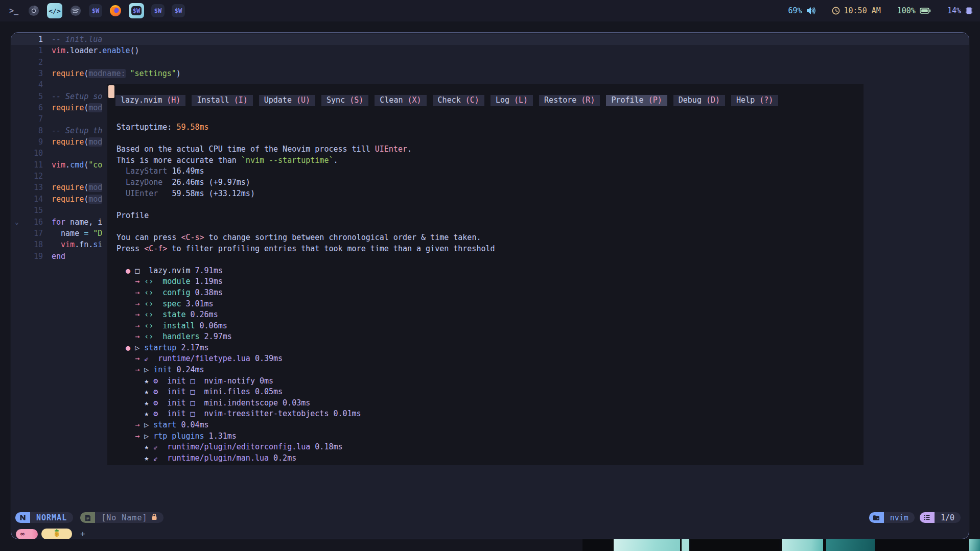  Describe the element at coordinates (52, 518) in the screenshot. I see `mode-indicator: NORMAL` at that location.